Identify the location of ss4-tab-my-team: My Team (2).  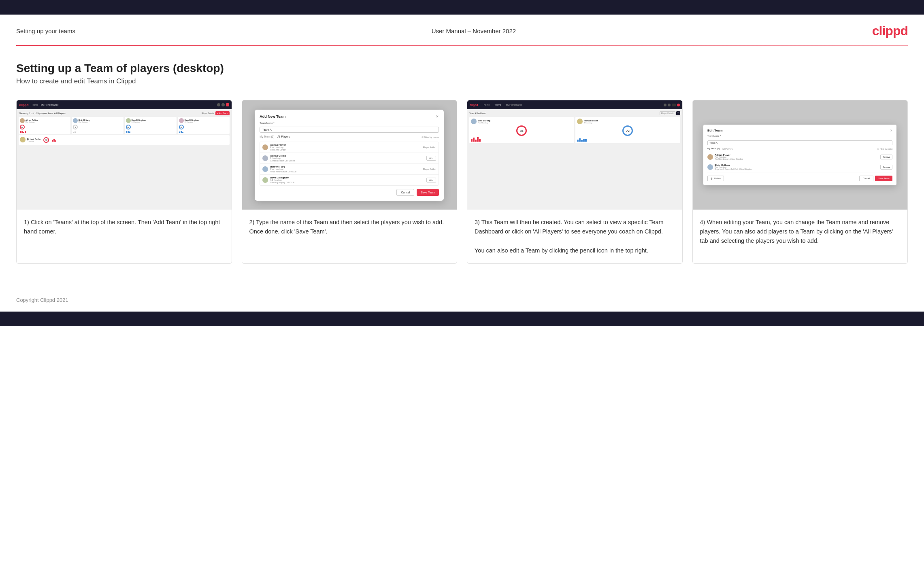
(713, 149).